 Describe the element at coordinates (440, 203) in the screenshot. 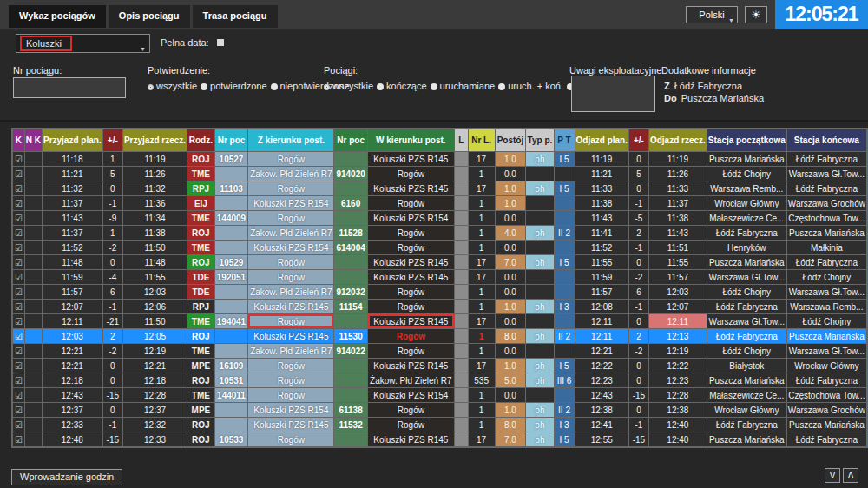

I see `table-row: ☑11:37-111:36EIJKoluszki PZS R1546160Rog…` at that location.